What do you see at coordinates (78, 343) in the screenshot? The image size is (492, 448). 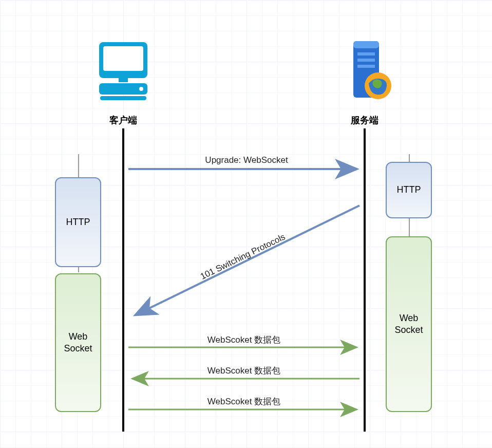 I see `client-ws-label: Web Socket` at bounding box center [78, 343].